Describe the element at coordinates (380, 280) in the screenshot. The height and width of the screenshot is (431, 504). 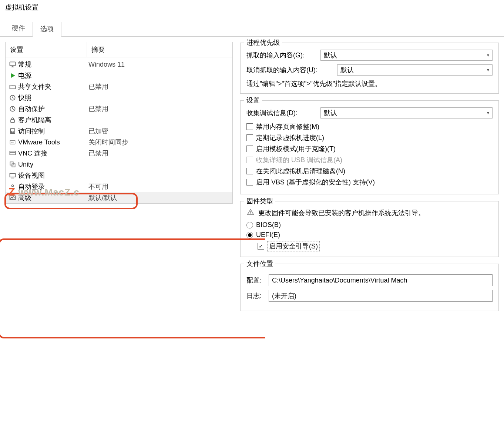
I see `input-config-path: C:\Users\Yanghaitao\Documents\Virtual Ma…` at that location.